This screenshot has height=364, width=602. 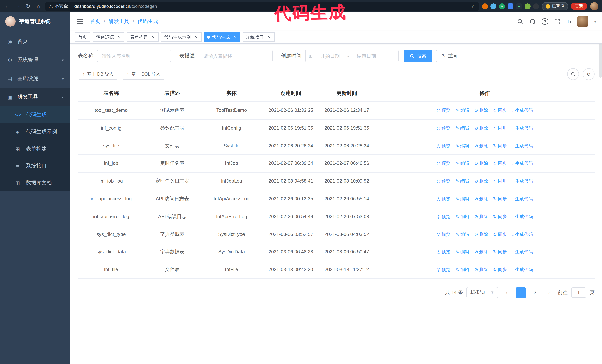 I want to click on tab: 代码生成 ×, so click(x=222, y=37).